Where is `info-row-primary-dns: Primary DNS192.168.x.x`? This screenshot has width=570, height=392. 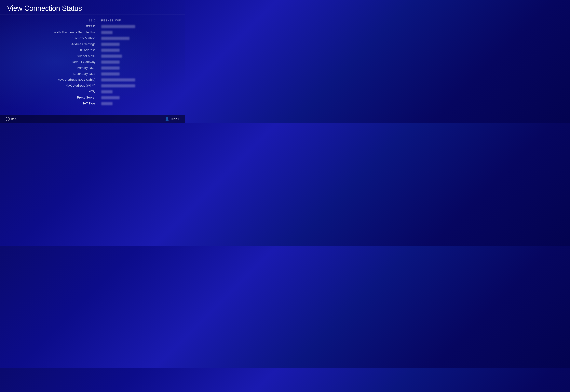 info-row-primary-dns: Primary DNS192.168.x.x is located at coordinates (92, 68).